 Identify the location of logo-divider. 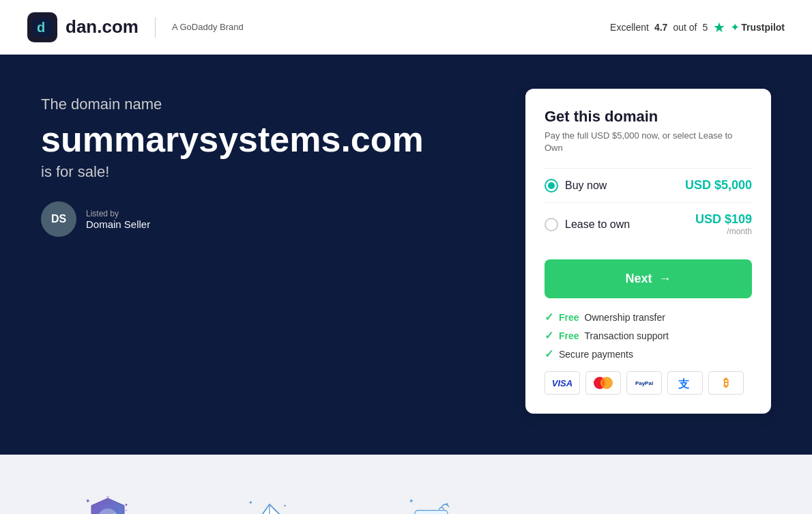
(156, 27).